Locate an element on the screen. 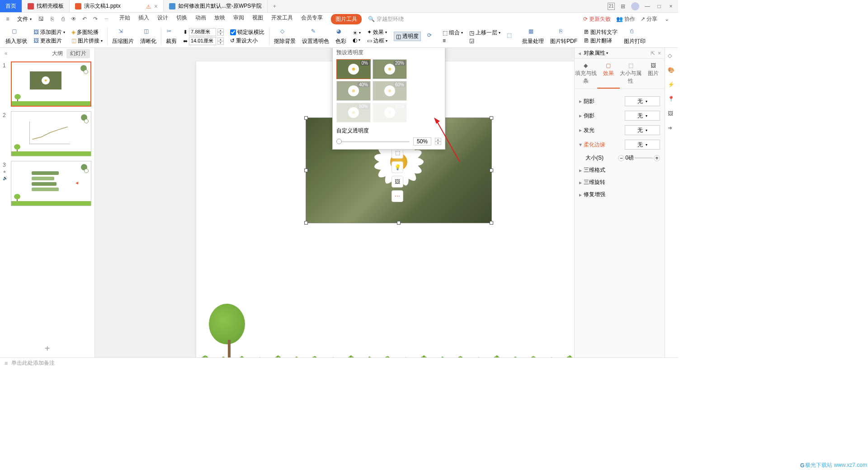 The width and height of the screenshot is (868, 470). save-icon: 🖫 is located at coordinates (41, 19).